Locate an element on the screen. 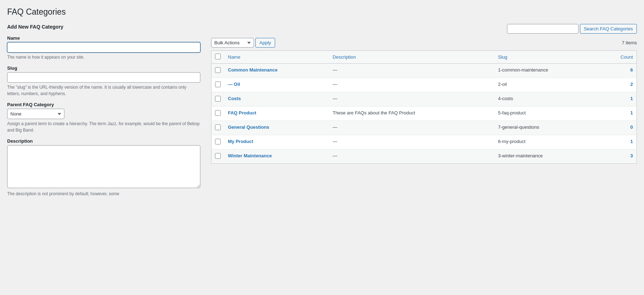 The height and width of the screenshot is (295, 644). slug-label: Slug is located at coordinates (104, 68).